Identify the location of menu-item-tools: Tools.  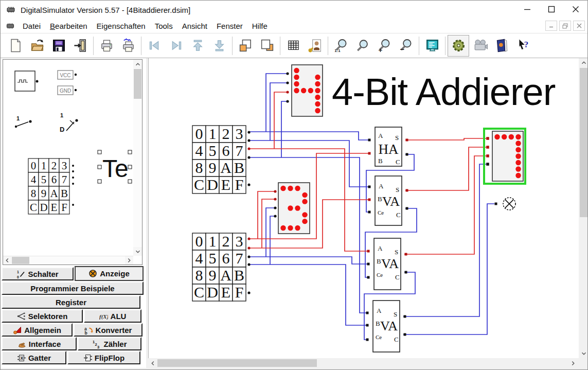
(164, 26).